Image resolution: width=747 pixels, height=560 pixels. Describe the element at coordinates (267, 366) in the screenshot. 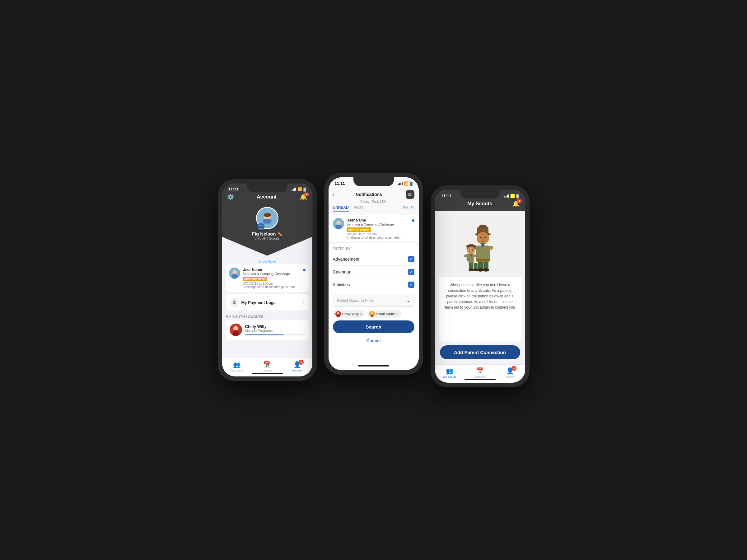

I see `nav-calendar: 📅 Calendar` at that location.